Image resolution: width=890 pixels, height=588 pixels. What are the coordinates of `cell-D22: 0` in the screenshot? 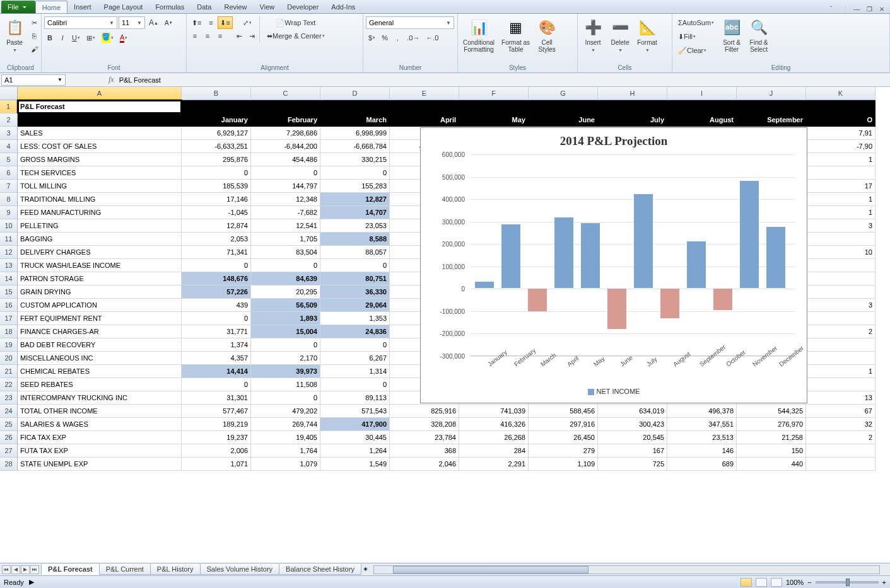 It's located at (355, 384).